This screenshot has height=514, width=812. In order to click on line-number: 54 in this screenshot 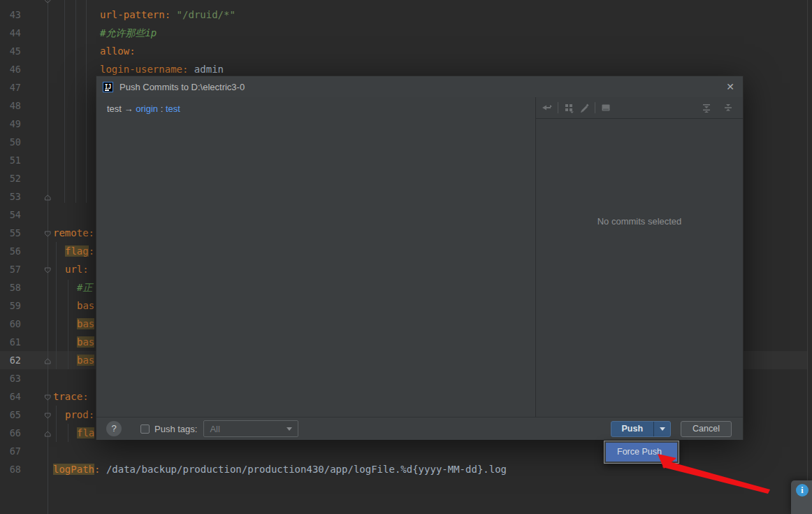, I will do `click(10, 215)`.